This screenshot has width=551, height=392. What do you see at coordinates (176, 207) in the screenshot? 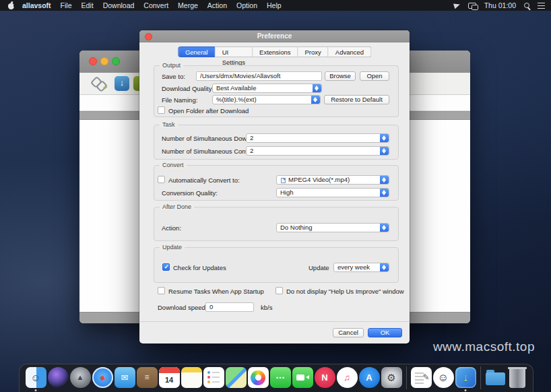
I see `after-done-group-label: After Done` at bounding box center [176, 207].